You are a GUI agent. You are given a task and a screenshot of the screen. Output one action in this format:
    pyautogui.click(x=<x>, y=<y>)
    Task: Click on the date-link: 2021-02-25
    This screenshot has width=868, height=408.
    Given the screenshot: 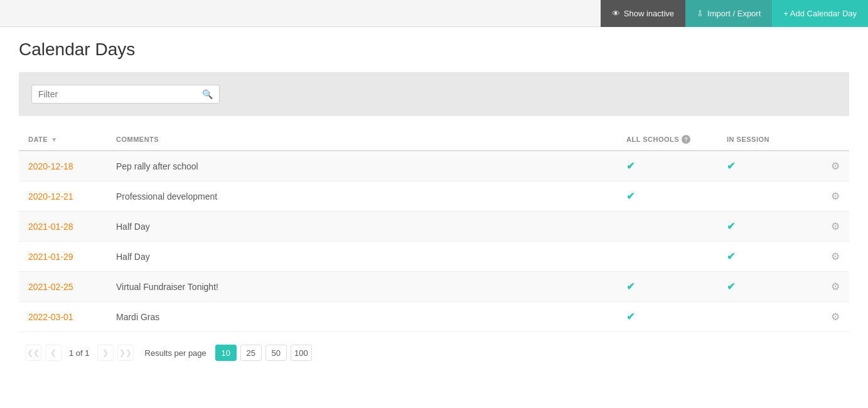 What is the action you would take?
    pyautogui.click(x=51, y=287)
    